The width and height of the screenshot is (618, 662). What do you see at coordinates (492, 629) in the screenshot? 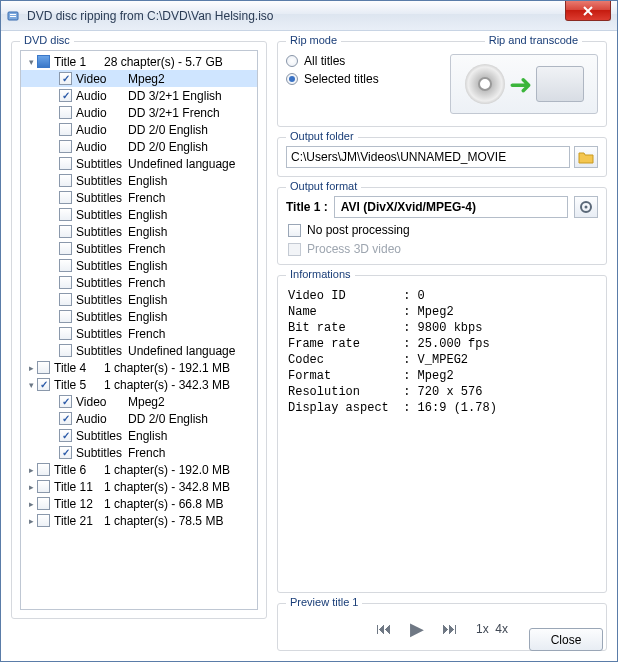
I see `preview-speed: 1x 4x` at bounding box center [492, 629].